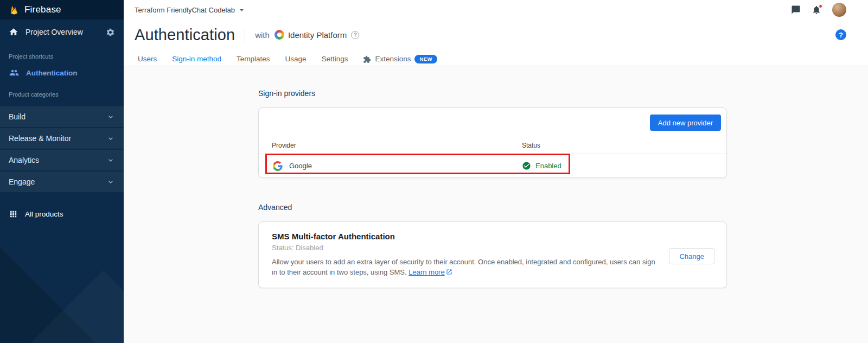  Describe the element at coordinates (22, 182) in the screenshot. I see `engage-label: Engage` at that location.